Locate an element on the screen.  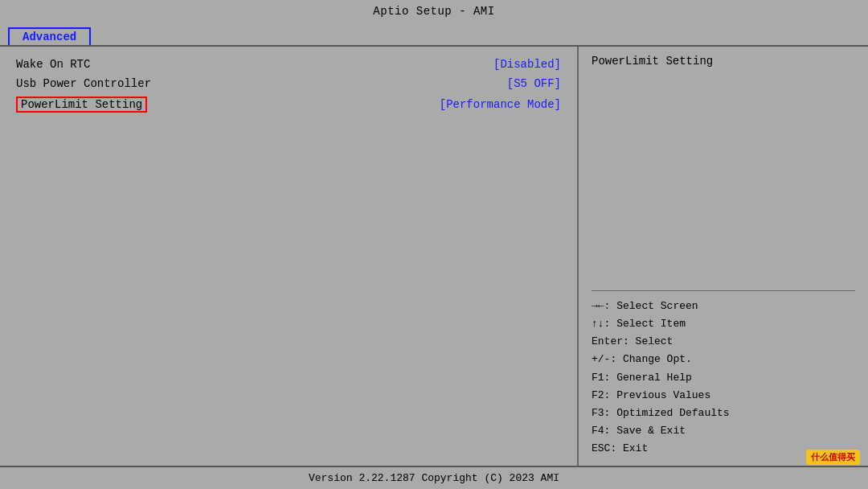
divider is located at coordinates (723, 291).